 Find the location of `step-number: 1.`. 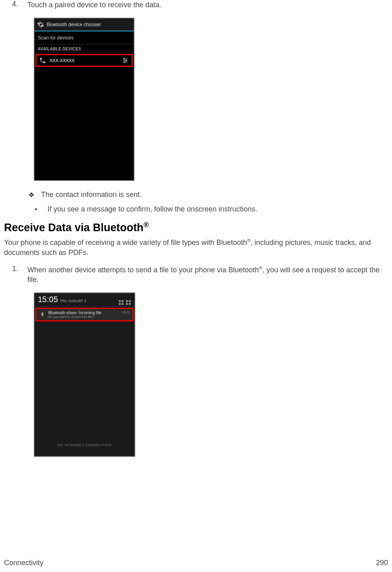

step-number: 1. is located at coordinates (17, 275).